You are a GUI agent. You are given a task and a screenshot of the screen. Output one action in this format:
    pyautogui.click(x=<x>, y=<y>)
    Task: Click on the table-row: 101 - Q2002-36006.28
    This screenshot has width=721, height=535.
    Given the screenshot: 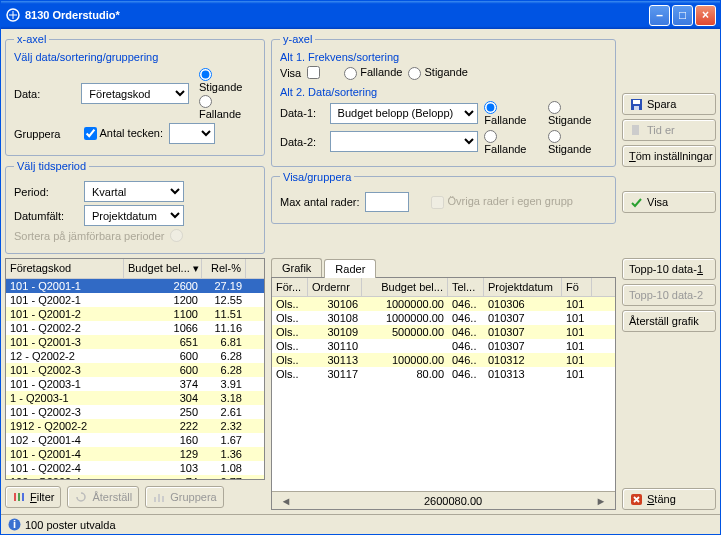 What is the action you would take?
    pyautogui.click(x=135, y=370)
    